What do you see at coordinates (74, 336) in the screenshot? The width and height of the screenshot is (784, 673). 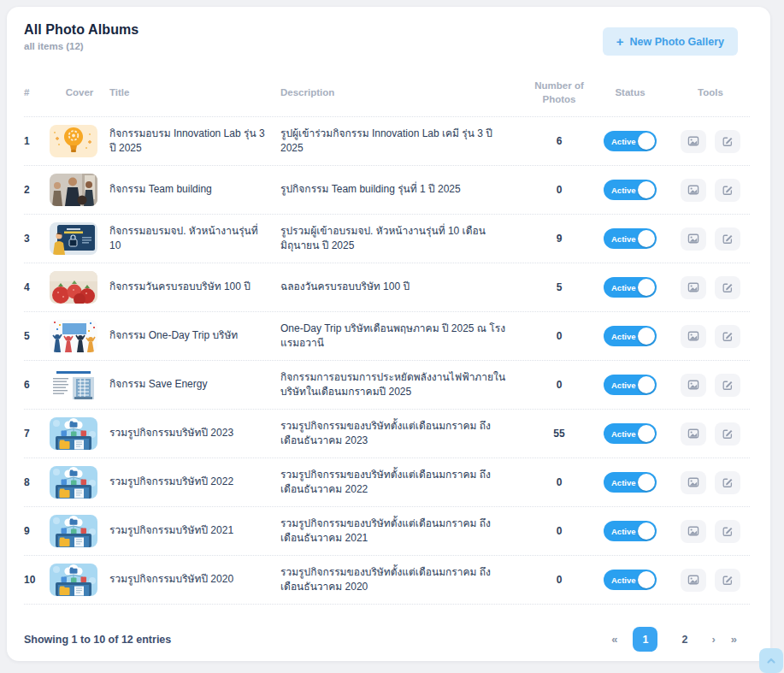 I see `cover-art-party-celebration` at bounding box center [74, 336].